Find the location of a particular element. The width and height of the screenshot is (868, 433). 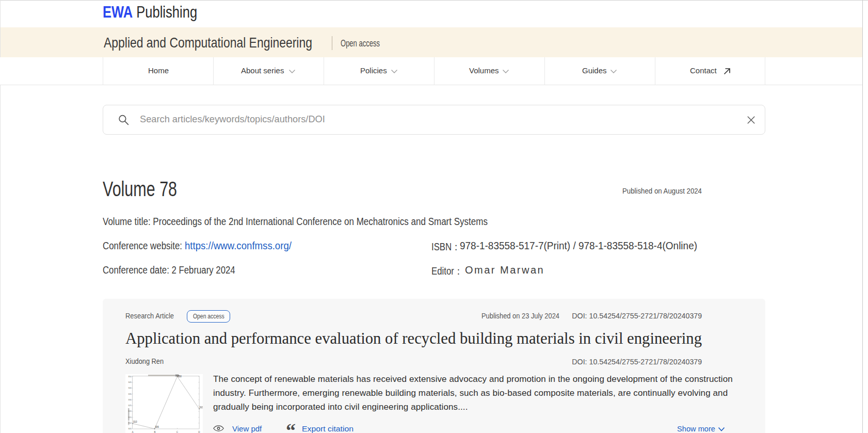

svg-text: 325 is located at coordinates (130, 406).